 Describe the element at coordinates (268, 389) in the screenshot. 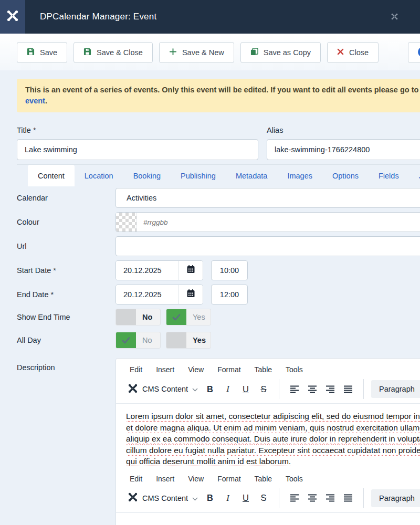

I see `editor-toolbar: CMS Content B I U S` at that location.